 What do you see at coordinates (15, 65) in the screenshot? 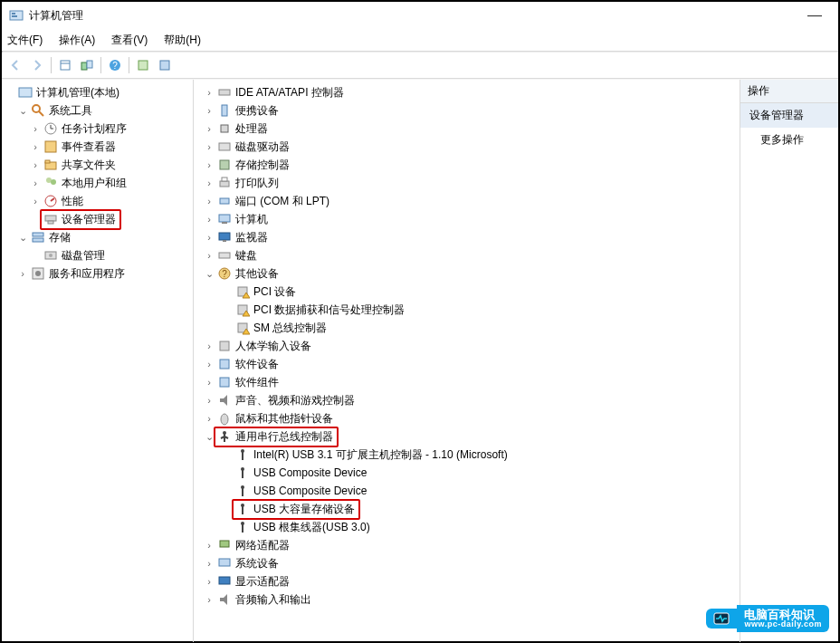
I see `back-button` at bounding box center [15, 65].